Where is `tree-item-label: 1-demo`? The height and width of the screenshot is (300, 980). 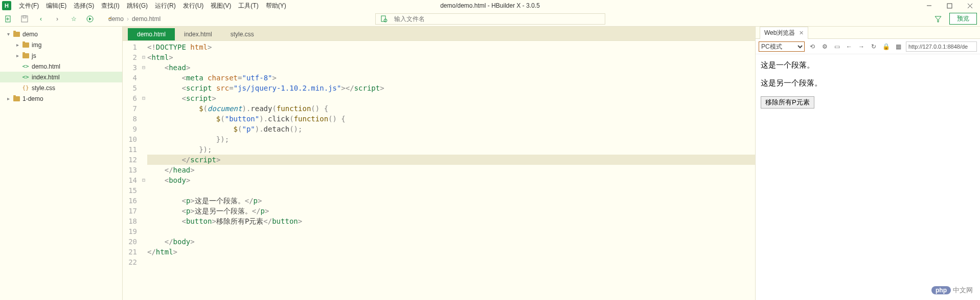 tree-item-label: 1-demo is located at coordinates (33, 99).